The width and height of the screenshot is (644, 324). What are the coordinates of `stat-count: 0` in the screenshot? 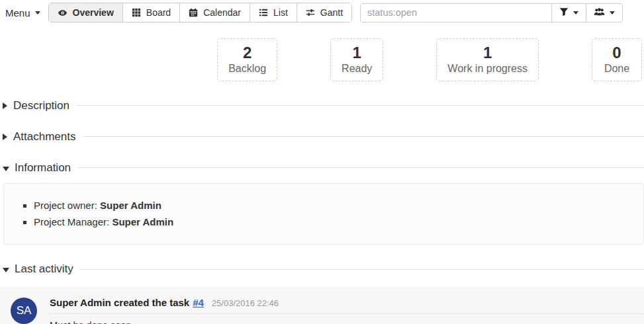 It's located at (617, 53).